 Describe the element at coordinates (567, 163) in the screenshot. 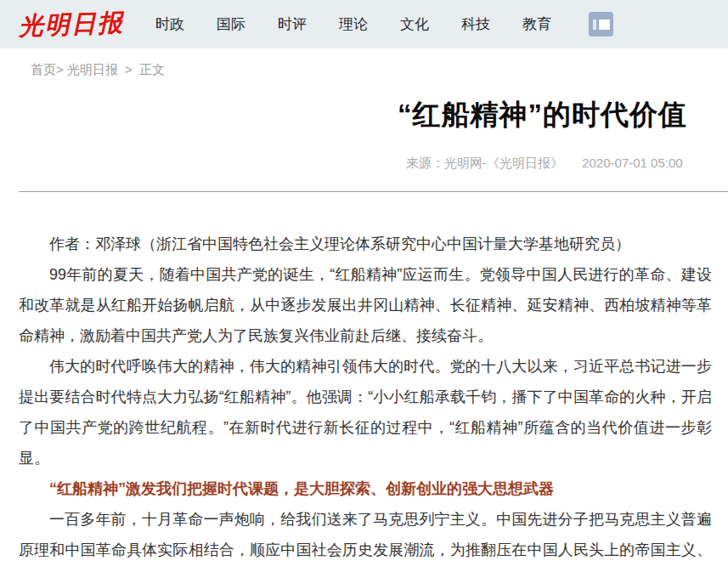

I see `article-meta: 来源：光明网-《光明日报》 2020-07-01 05:00` at that location.